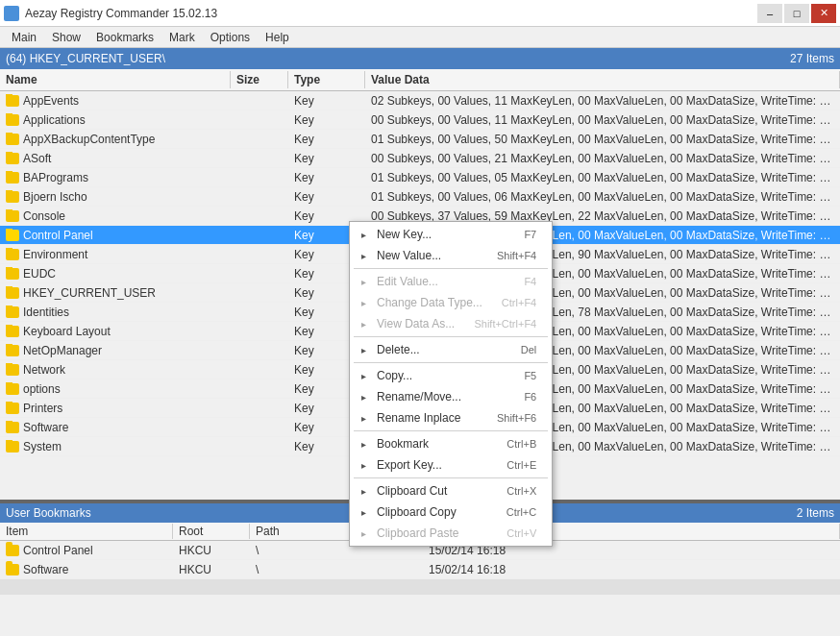 This screenshot has width=840, height=636. Describe the element at coordinates (521, 512) in the screenshot. I see `ctx-shortcut: Ctrl+C` at that location.